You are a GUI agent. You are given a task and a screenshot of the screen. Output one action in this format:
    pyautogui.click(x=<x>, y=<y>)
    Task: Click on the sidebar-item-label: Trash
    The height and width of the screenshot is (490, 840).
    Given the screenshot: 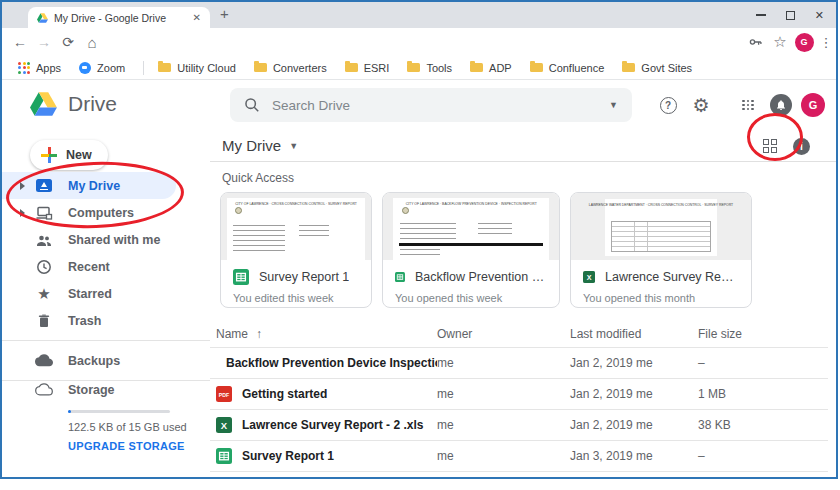 What is the action you would take?
    pyautogui.click(x=84, y=321)
    